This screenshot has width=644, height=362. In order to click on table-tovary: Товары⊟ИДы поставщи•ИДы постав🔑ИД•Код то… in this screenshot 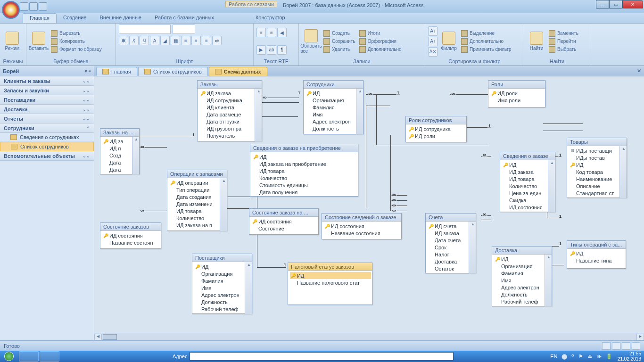, I will do `click(597, 168)`.